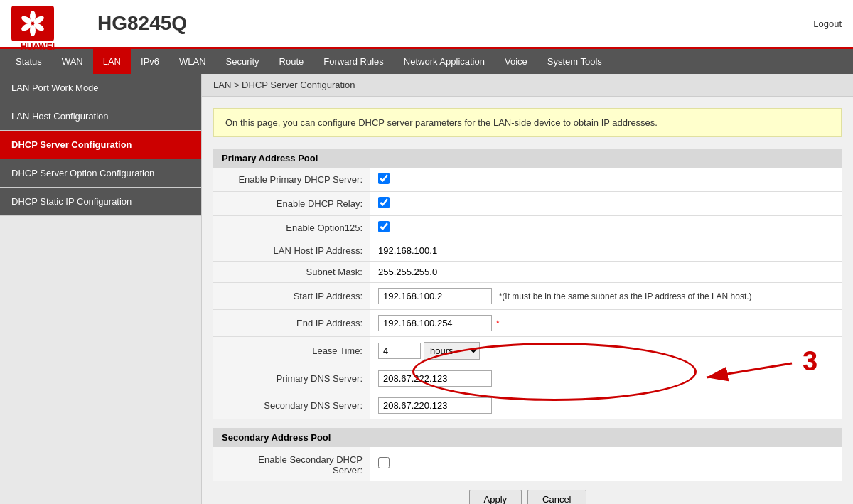 This screenshot has height=504, width=853. I want to click on field-value: 255.255.255.0, so click(606, 272).